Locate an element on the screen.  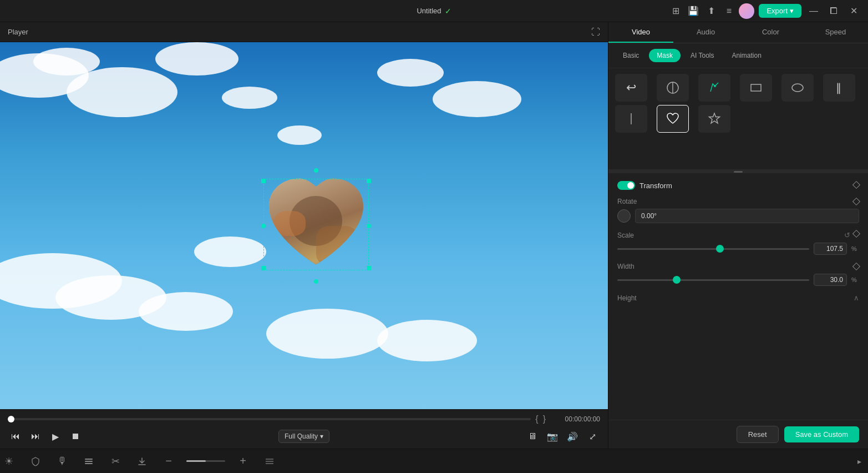
zoom-in-icon: + is located at coordinates (243, 461).